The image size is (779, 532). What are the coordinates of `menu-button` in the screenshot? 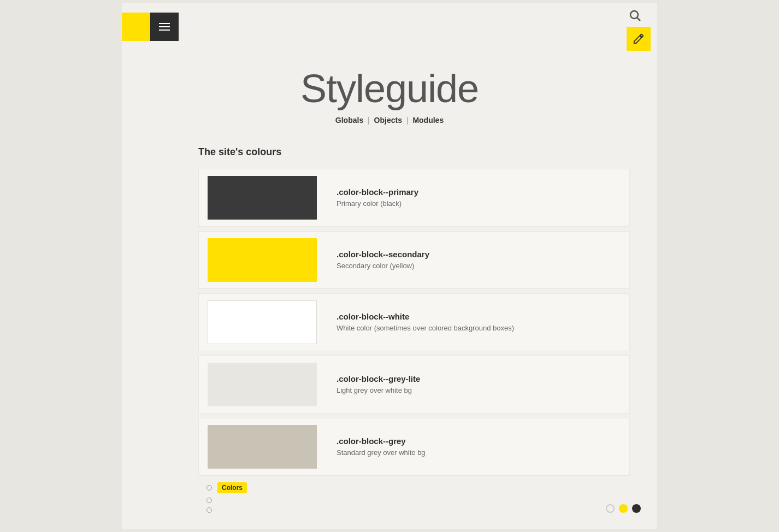 It's located at (164, 27).